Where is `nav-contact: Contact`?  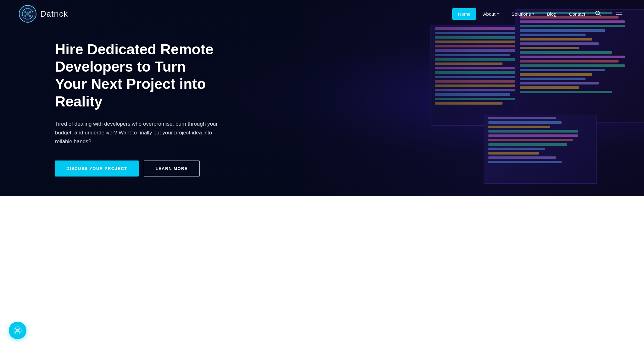 nav-contact: Contact is located at coordinates (577, 14).